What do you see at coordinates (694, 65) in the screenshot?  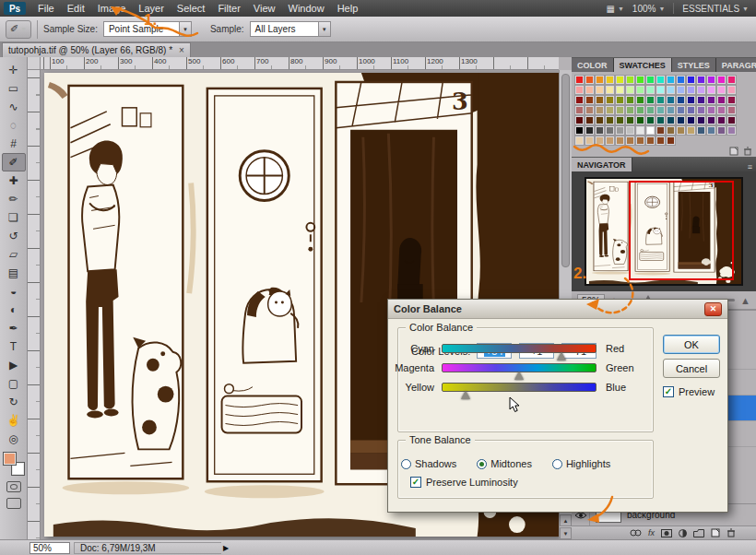 I see `tab-styles: STYLES` at bounding box center [694, 65].